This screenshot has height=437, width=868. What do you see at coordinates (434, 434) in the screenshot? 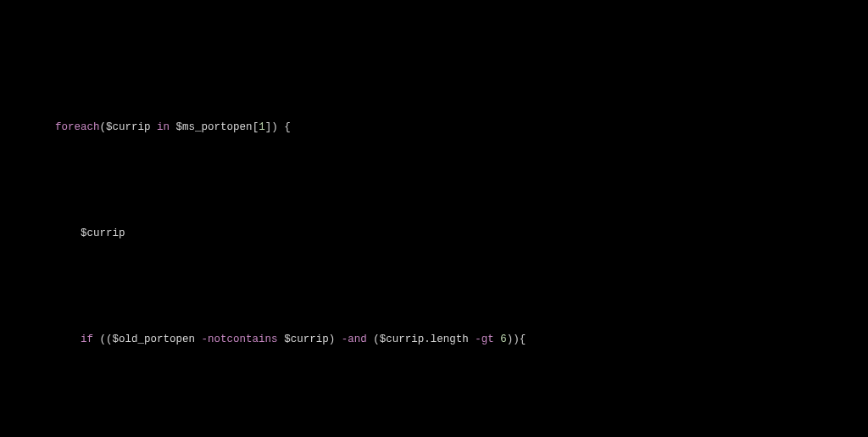
I see `code-line: write-host "start mssql scanning..."` at bounding box center [434, 434].